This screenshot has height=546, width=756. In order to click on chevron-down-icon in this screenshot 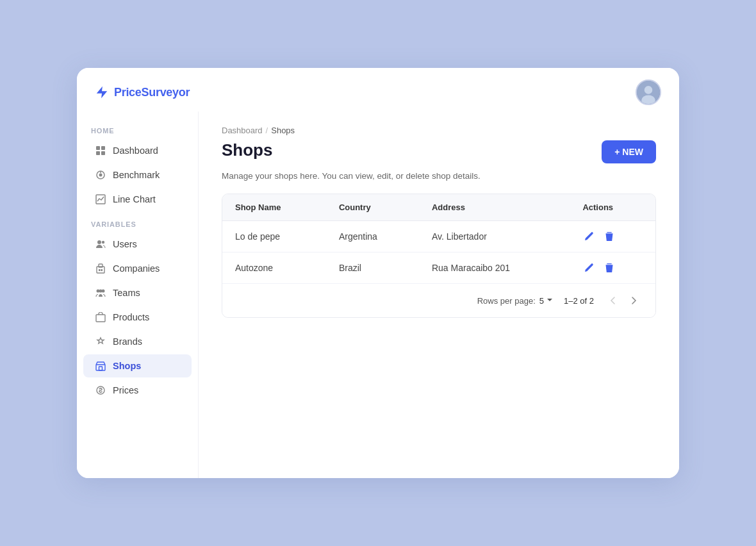, I will do `click(550, 301)`.